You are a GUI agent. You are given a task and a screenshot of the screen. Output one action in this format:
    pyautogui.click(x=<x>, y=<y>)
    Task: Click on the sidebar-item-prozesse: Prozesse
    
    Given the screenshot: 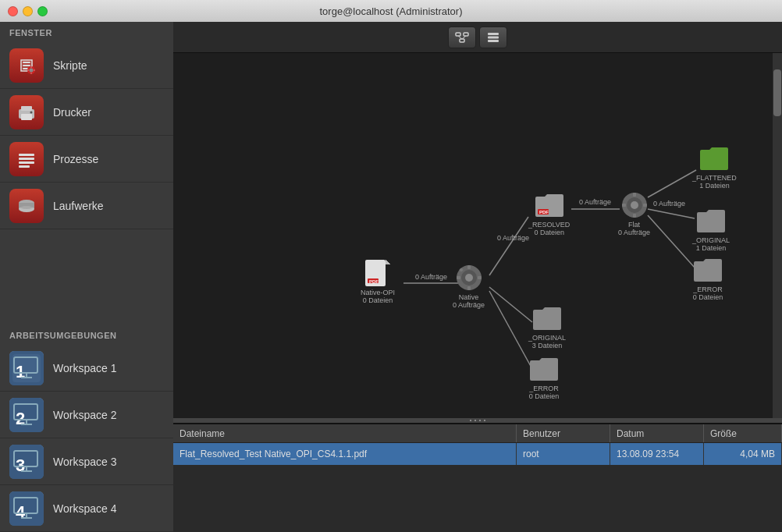 What is the action you would take?
    pyautogui.click(x=87, y=159)
    